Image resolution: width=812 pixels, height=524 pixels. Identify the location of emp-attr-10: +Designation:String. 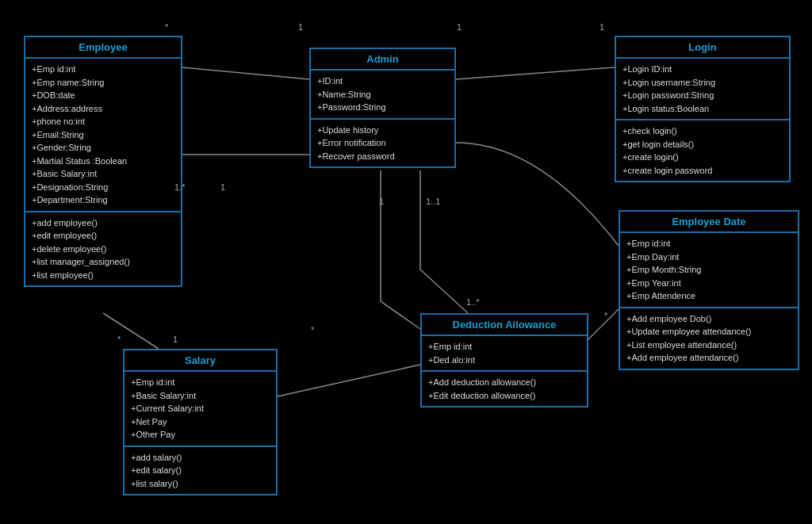
(103, 187).